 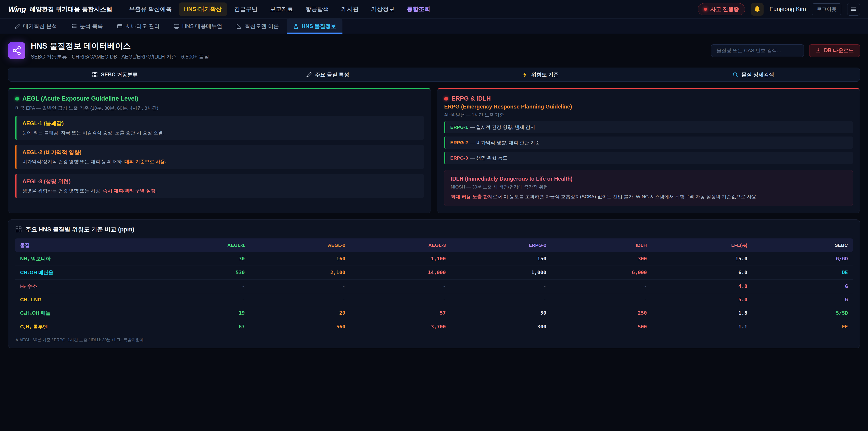 What do you see at coordinates (835, 51) in the screenshot?
I see `db-download-button: DB 다운로드` at bounding box center [835, 51].